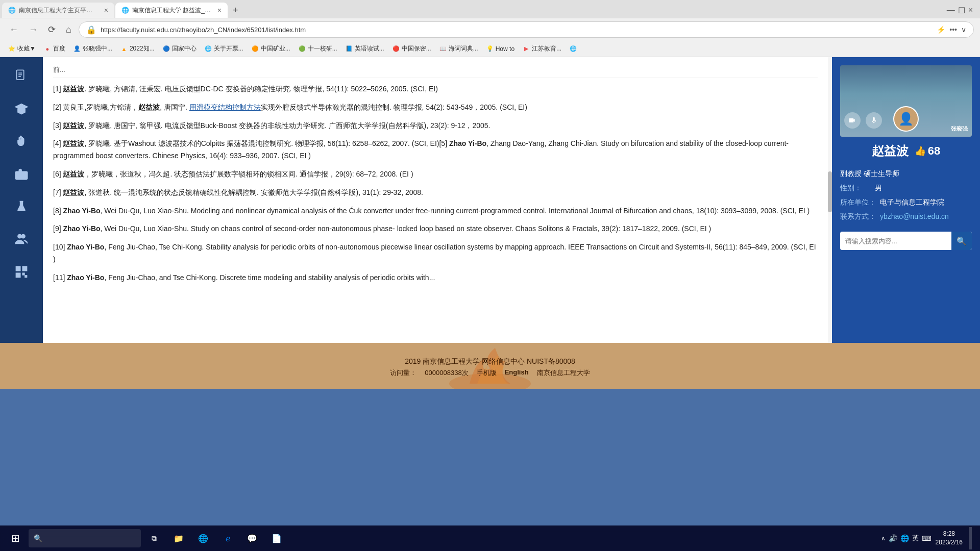  Describe the element at coordinates (964, 30) in the screenshot. I see `chevron-down-icon: ∨` at that location.